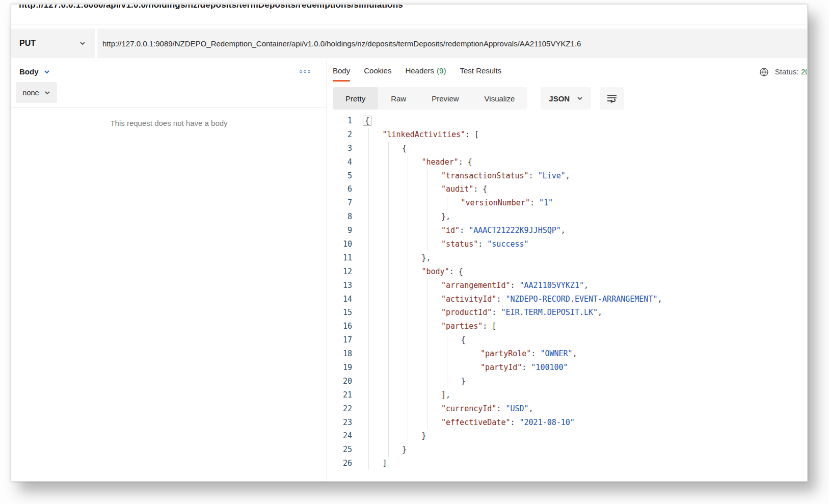  Describe the element at coordinates (570, 354) in the screenshot. I see `code-line: 18"partyRole": "OWNER",` at that location.